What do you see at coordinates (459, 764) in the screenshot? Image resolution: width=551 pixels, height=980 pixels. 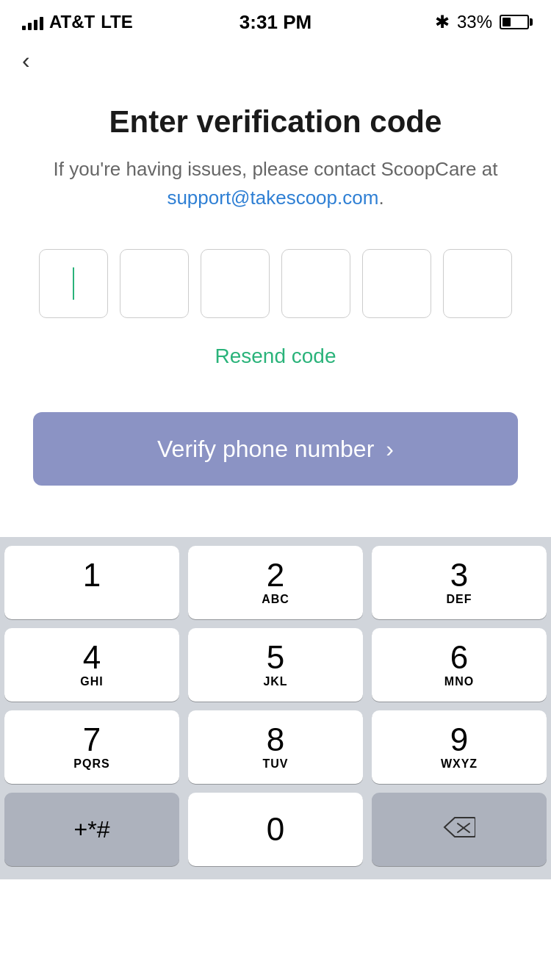 I see `key-9-letters: WXYZ` at bounding box center [459, 764].